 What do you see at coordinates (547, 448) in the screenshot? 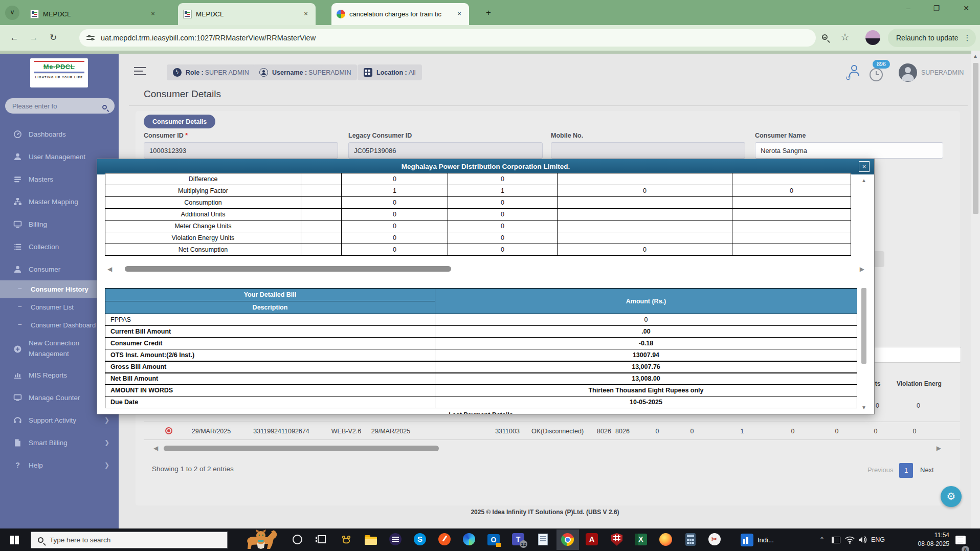
I see `horizontal-scrollbar: ◀ ▶` at bounding box center [547, 448].